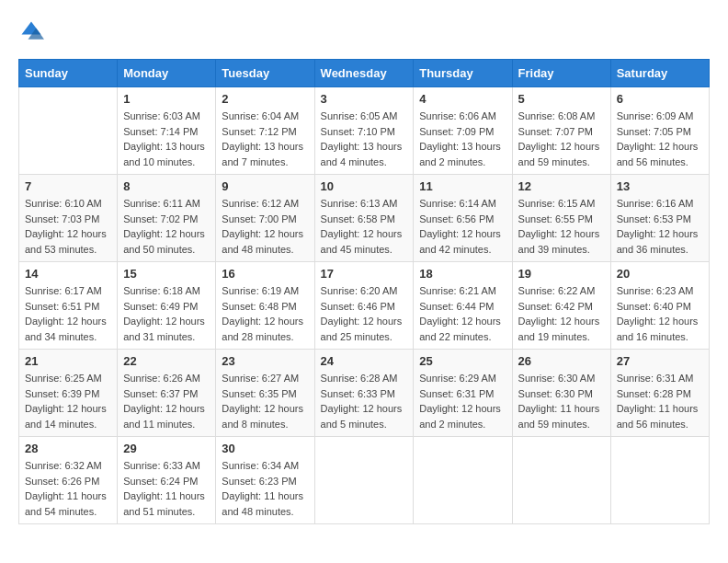  Describe the element at coordinates (265, 480) in the screenshot. I see `day-cell: 30Sunrise: 6:34 AMSunset: 6:23 PMDayligh…` at that location.